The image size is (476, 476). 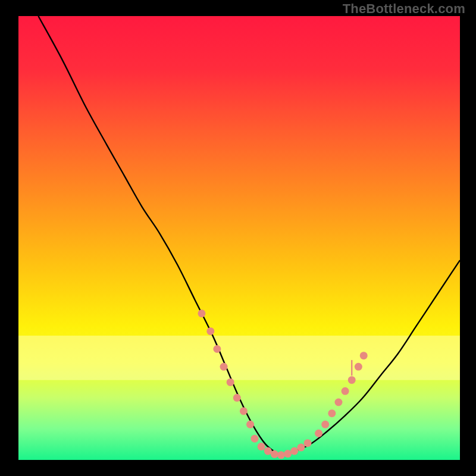 What do you see at coordinates (404, 9) in the screenshot?
I see `attribution-label: TheBottleneck.com` at bounding box center [404, 9].